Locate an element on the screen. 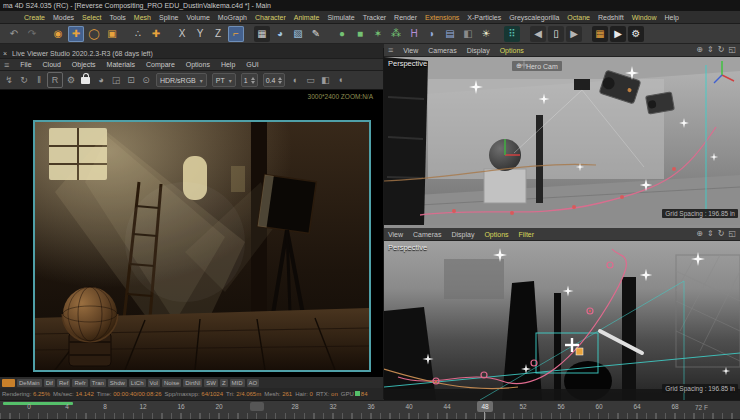  viewport-menu-item: Cameras is located at coordinates (427, 234).